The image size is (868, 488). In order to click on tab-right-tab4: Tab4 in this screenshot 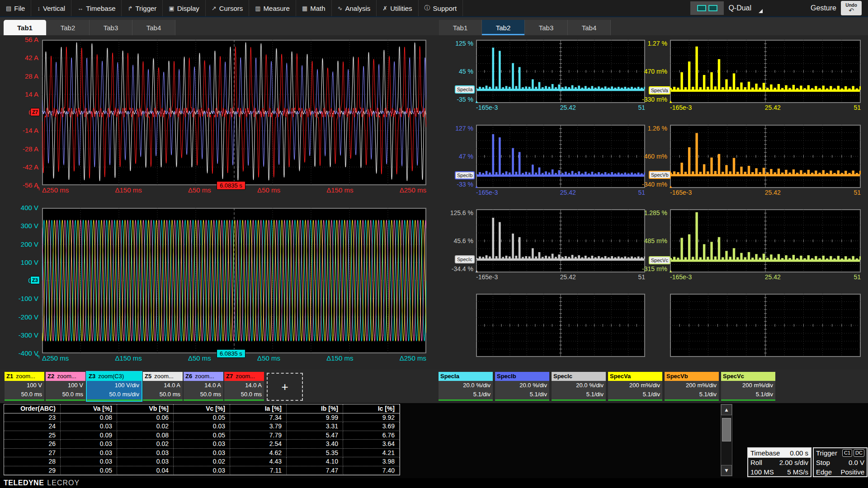, I will do `click(590, 28)`.